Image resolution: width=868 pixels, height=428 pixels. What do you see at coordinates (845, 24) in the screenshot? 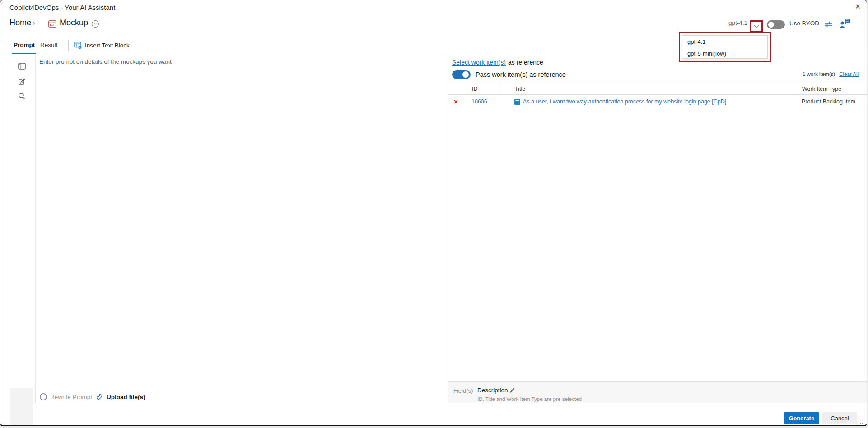
I see `feedback-person-icon` at bounding box center [845, 24].